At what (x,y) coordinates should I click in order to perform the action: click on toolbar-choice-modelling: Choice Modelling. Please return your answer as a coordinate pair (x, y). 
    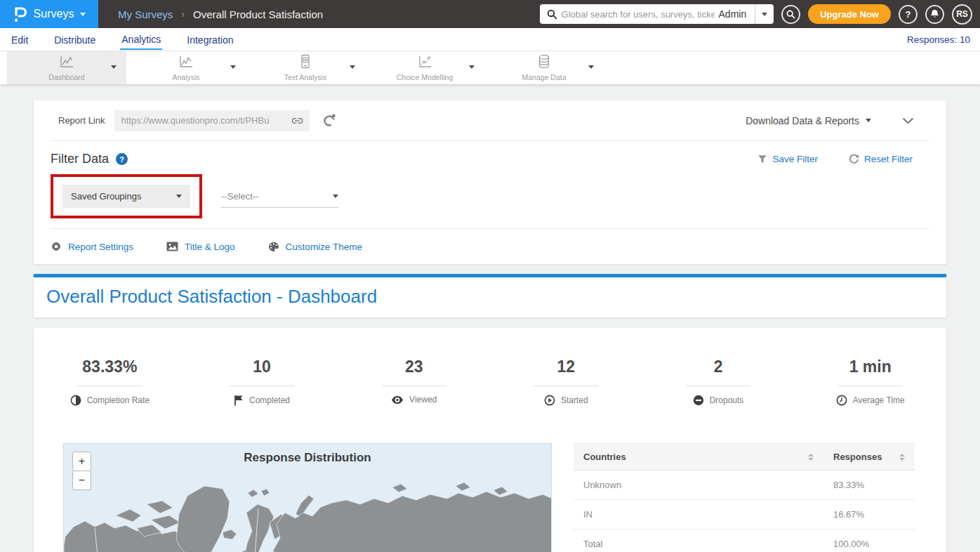
    Looking at the image, I should click on (425, 67).